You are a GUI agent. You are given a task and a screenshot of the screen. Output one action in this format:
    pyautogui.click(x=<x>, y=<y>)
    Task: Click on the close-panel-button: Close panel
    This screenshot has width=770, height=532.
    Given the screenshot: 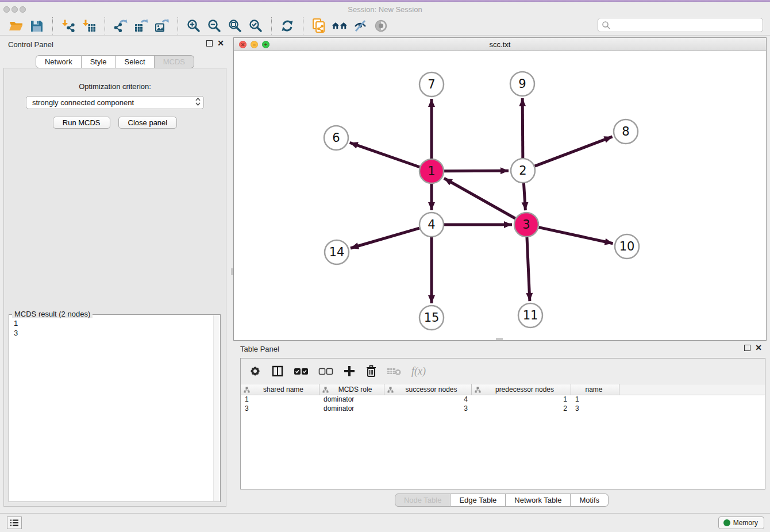 What is the action you would take?
    pyautogui.click(x=148, y=123)
    